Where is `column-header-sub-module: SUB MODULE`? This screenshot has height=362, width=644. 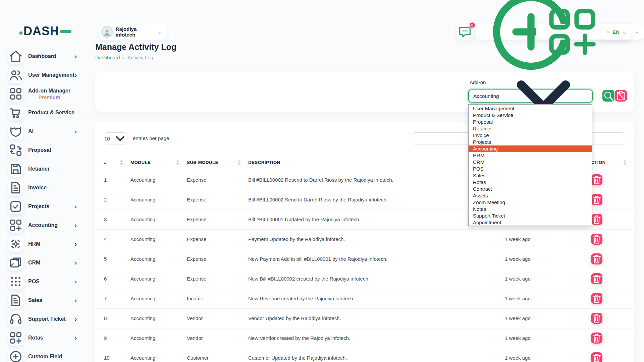
column-header-sub-module: SUB MODULE is located at coordinates (217, 163).